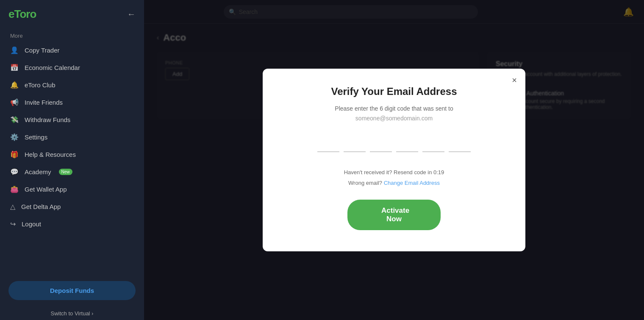 The height and width of the screenshot is (320, 644). What do you see at coordinates (36, 137) in the screenshot?
I see `sidebar-item-label: Settings` at bounding box center [36, 137].